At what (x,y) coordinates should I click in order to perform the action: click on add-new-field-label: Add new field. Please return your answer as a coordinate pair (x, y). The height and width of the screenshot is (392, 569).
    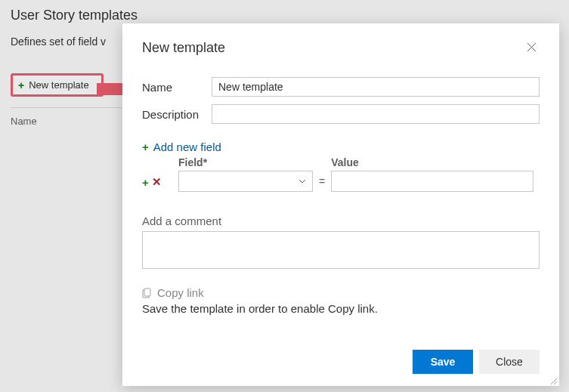
    Looking at the image, I should click on (187, 147).